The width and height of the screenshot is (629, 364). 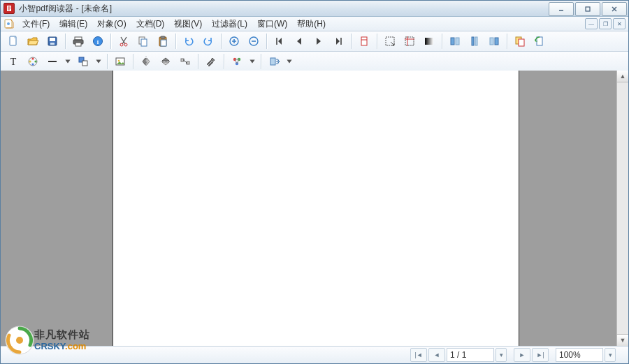 I want to click on menu-view: 视图(V), so click(x=188, y=24).